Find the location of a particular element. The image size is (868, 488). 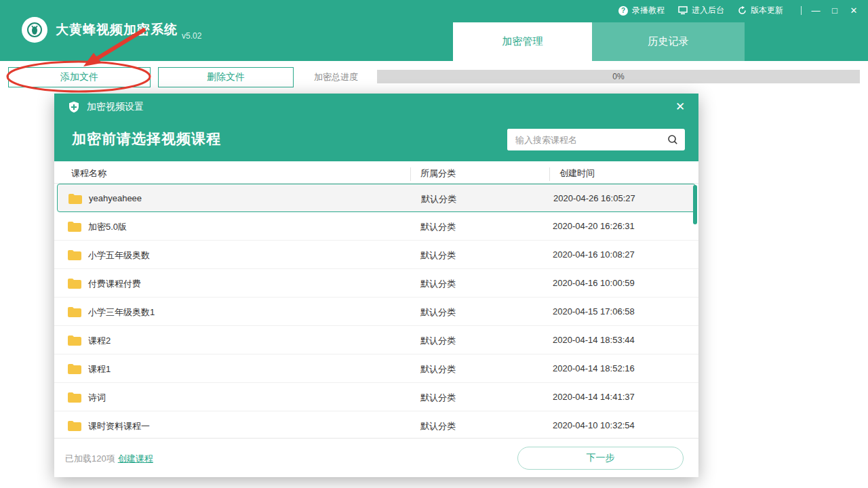

column-created-time: 创建时间 is located at coordinates (577, 174).